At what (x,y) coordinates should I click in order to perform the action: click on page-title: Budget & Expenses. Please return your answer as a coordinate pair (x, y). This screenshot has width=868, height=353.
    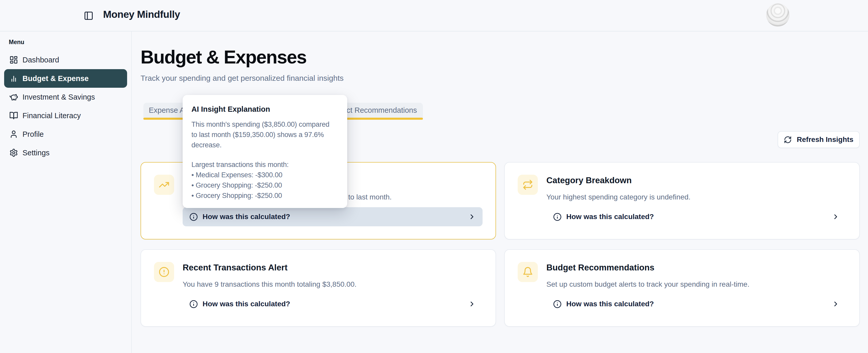
    Looking at the image, I should click on (223, 57).